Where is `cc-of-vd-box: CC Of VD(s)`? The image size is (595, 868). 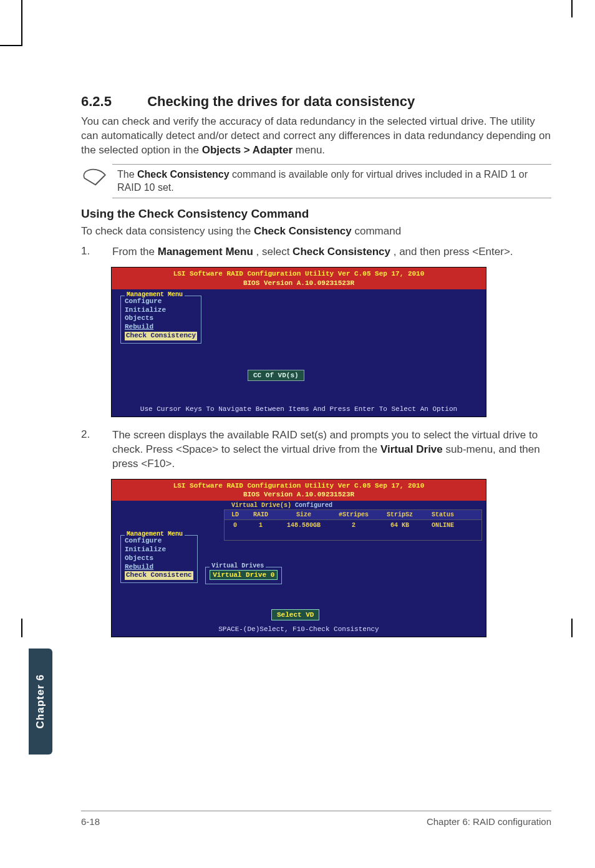 cc-of-vd-box: CC Of VD(s) is located at coordinates (276, 375).